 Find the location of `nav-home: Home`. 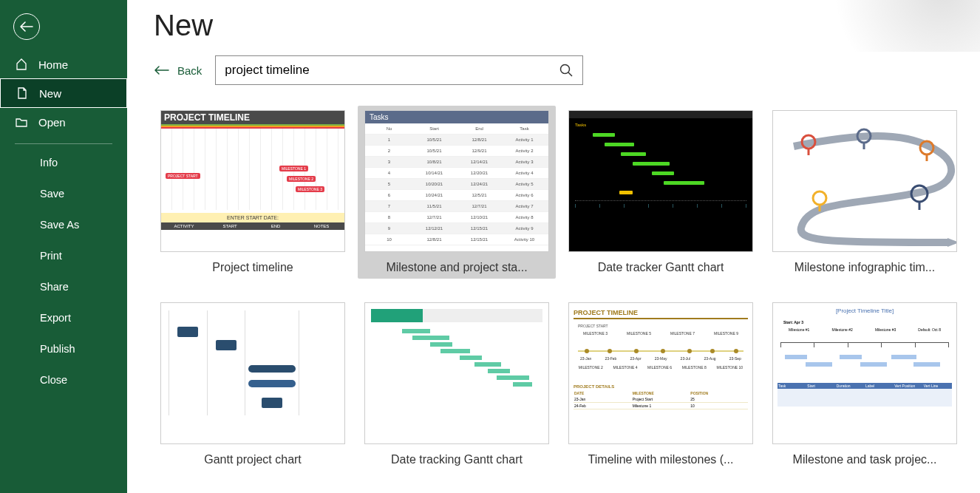

nav-home: Home is located at coordinates (64, 64).